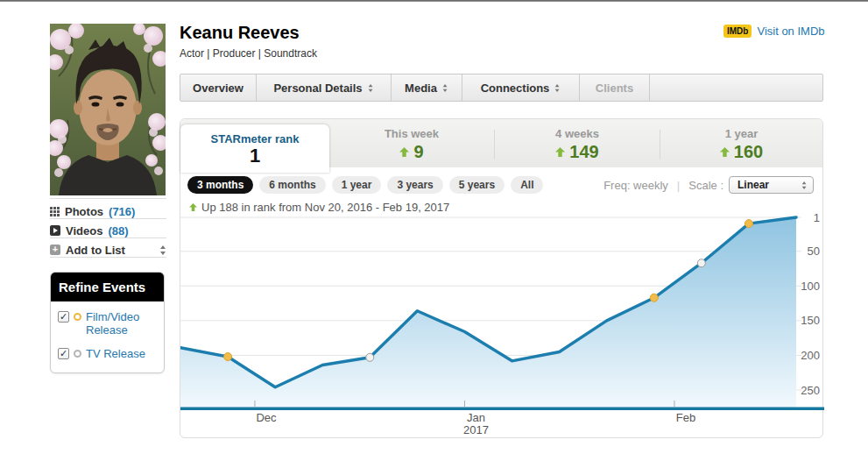 Image resolution: width=868 pixels, height=468 pixels. What do you see at coordinates (790, 32) in the screenshot?
I see `visit-on-imdb-label: Visit on IMDb` at bounding box center [790, 32].